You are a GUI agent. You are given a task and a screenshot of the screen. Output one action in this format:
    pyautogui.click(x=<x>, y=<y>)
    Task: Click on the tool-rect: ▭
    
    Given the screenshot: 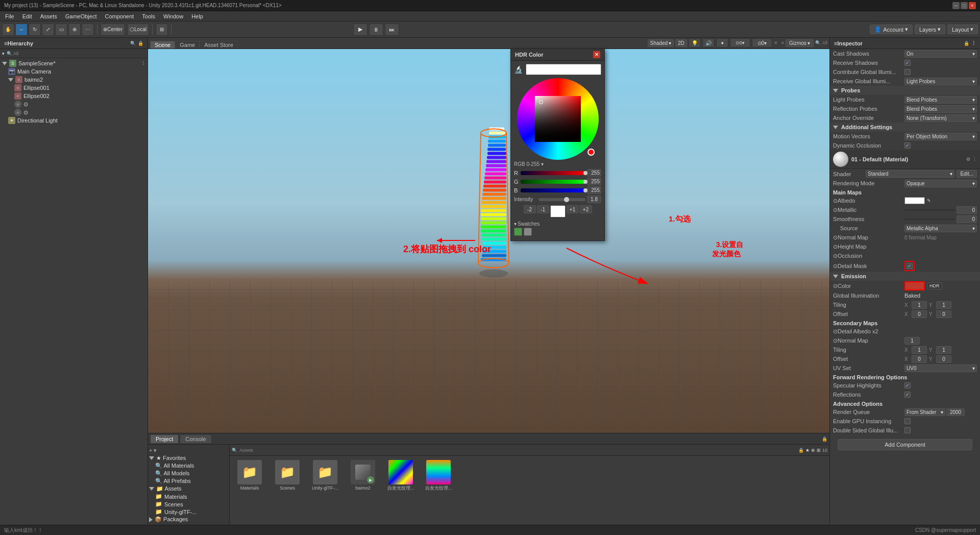 What is the action you would take?
    pyautogui.click(x=61, y=30)
    